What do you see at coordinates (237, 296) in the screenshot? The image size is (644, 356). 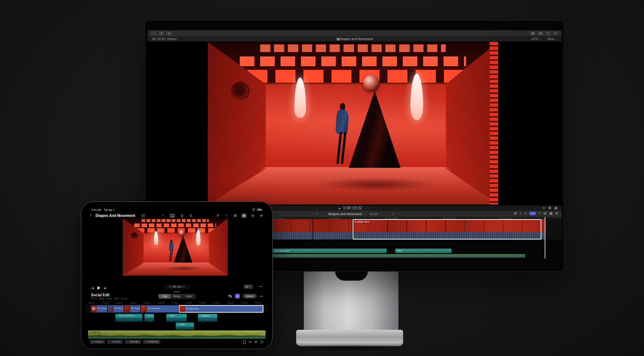 I see `connect-tool-icon: ⊡` at bounding box center [237, 296].